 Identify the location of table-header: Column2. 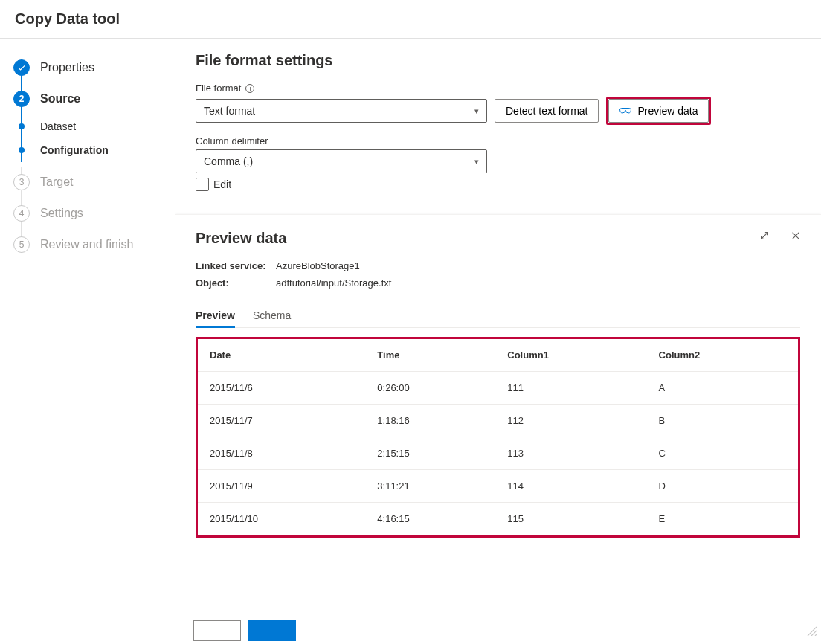
(723, 355).